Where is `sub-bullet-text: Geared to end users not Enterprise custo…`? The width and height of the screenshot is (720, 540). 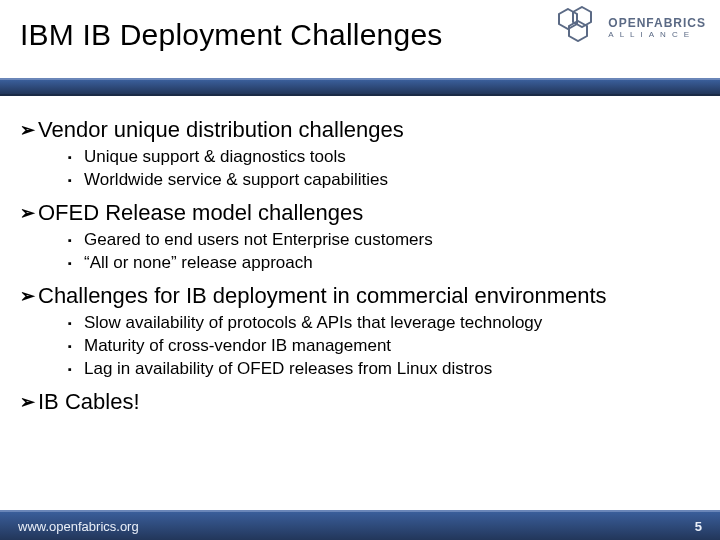 sub-bullet-text: Geared to end users not Enterprise custo… is located at coordinates (258, 240).